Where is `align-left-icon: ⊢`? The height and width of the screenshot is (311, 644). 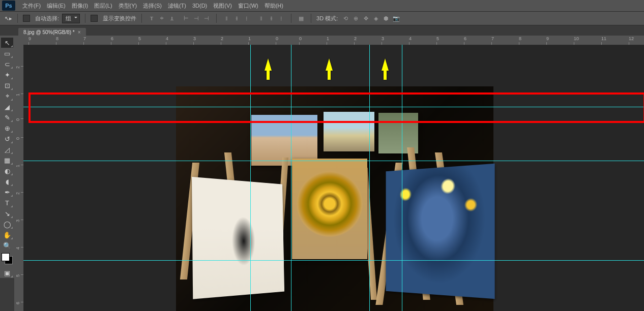
align-left-icon: ⊢ is located at coordinates (186, 18).